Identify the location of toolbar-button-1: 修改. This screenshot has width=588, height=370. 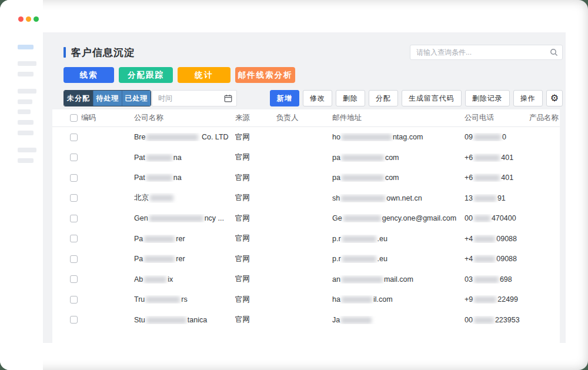
(318, 98).